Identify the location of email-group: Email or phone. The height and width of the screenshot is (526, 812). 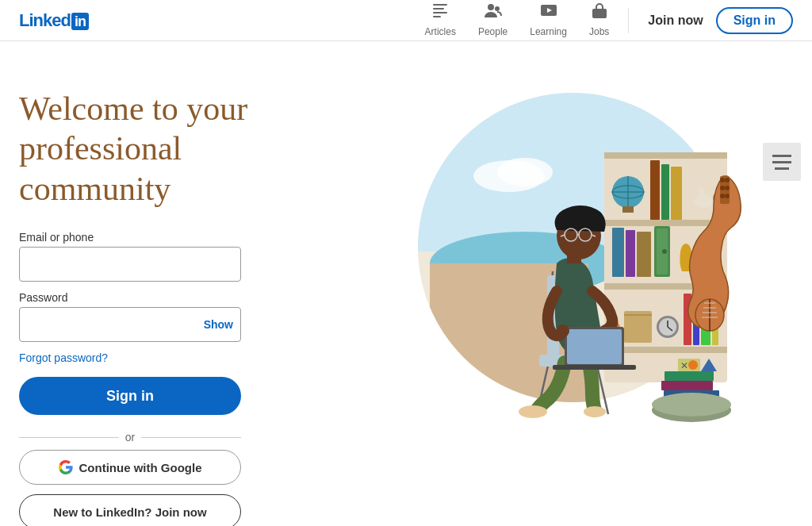
(178, 256).